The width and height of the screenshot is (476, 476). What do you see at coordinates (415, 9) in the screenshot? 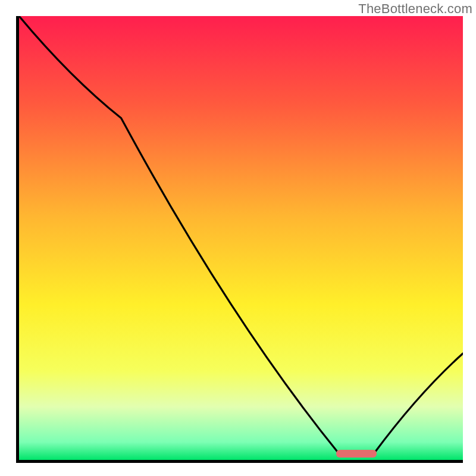
I see `attribution-label: TheBottleneck.com` at bounding box center [415, 9].